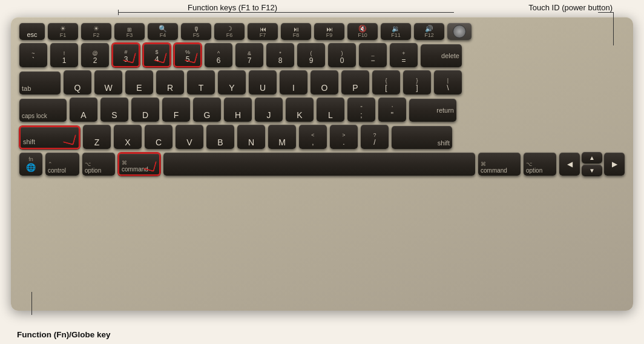  Describe the element at coordinates (95, 55) in the screenshot. I see `key-2: @ 2` at that location.